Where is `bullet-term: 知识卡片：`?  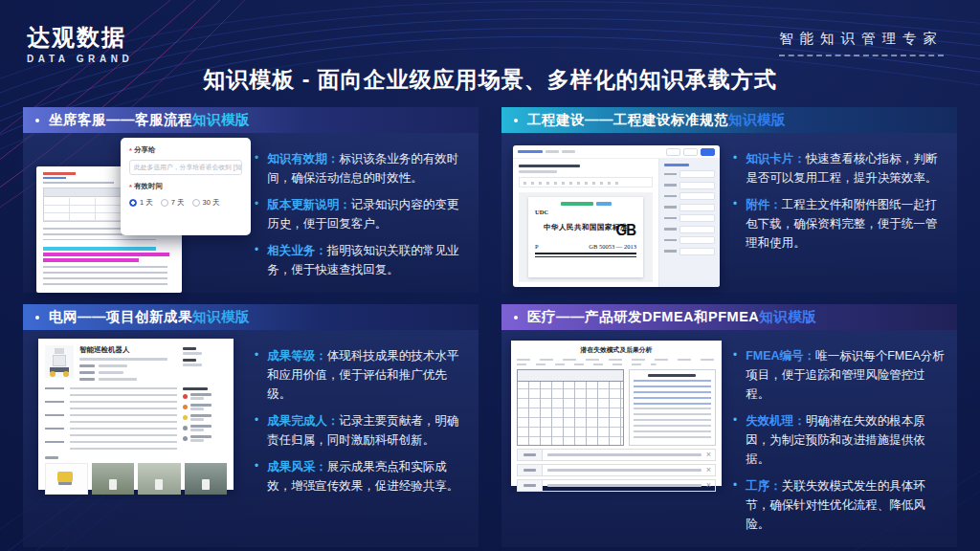 bullet-term: 知识卡片： is located at coordinates (775, 159).